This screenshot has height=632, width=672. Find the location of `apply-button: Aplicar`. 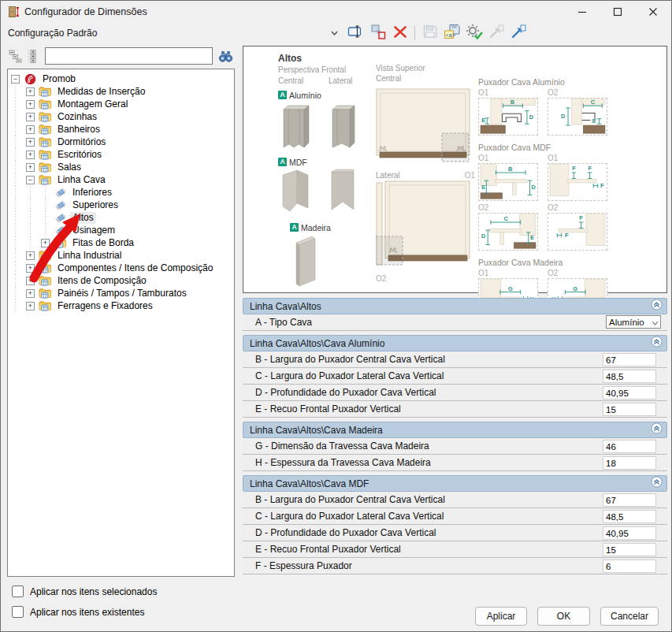

apply-button: Aplicar is located at coordinates (501, 616).